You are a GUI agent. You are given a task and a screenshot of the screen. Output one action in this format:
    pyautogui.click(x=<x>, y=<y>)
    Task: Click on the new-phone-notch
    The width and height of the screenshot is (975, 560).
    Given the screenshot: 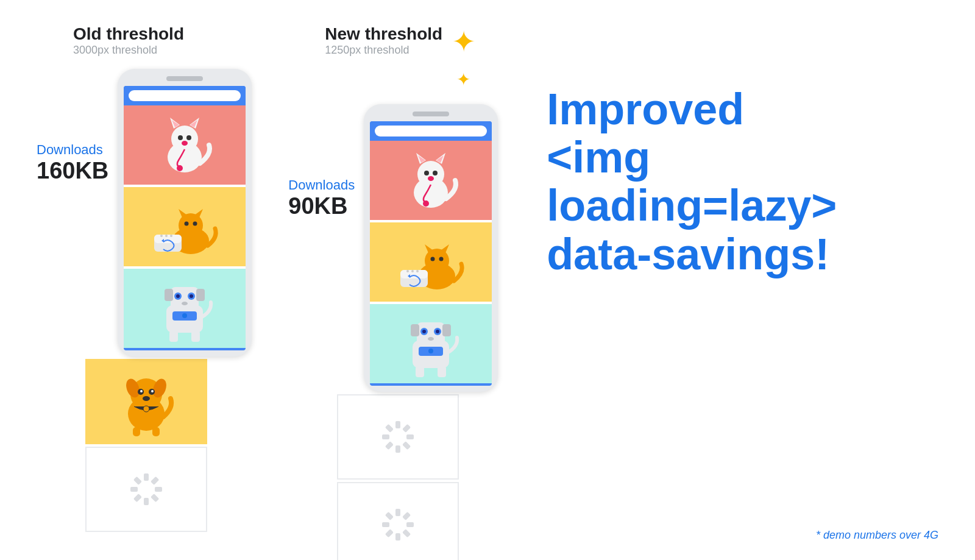 What is the action you would take?
    pyautogui.click(x=431, y=114)
    